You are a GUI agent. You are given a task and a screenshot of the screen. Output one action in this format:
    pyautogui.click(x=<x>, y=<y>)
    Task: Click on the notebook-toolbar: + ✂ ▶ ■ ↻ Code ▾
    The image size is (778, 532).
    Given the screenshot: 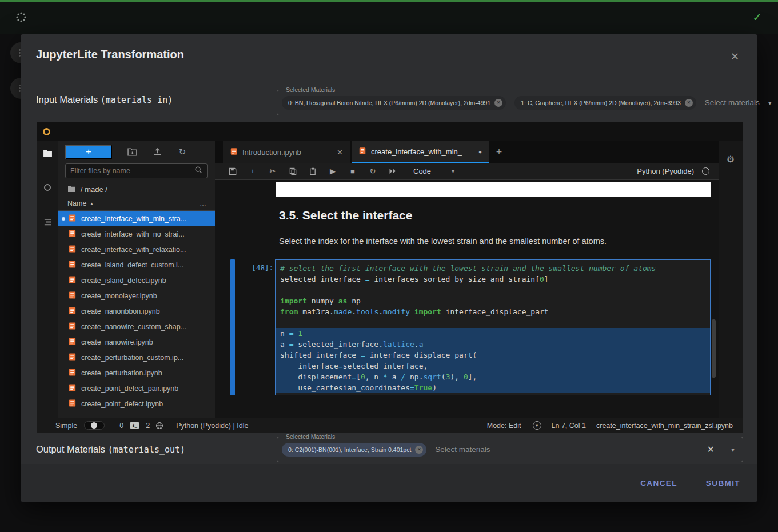 What is the action you would take?
    pyautogui.click(x=466, y=171)
    